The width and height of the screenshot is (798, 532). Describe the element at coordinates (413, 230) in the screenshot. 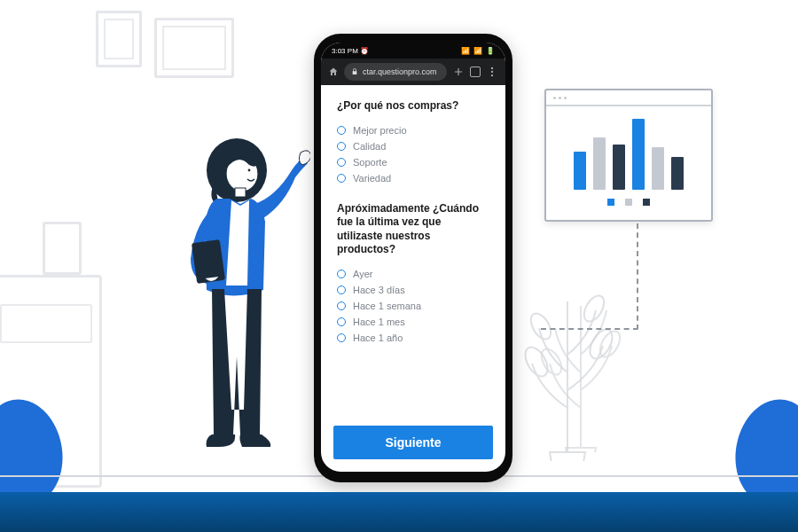

I see `question-2-text: Apróximadamente ¿Cuándo fue la última ve…` at that location.